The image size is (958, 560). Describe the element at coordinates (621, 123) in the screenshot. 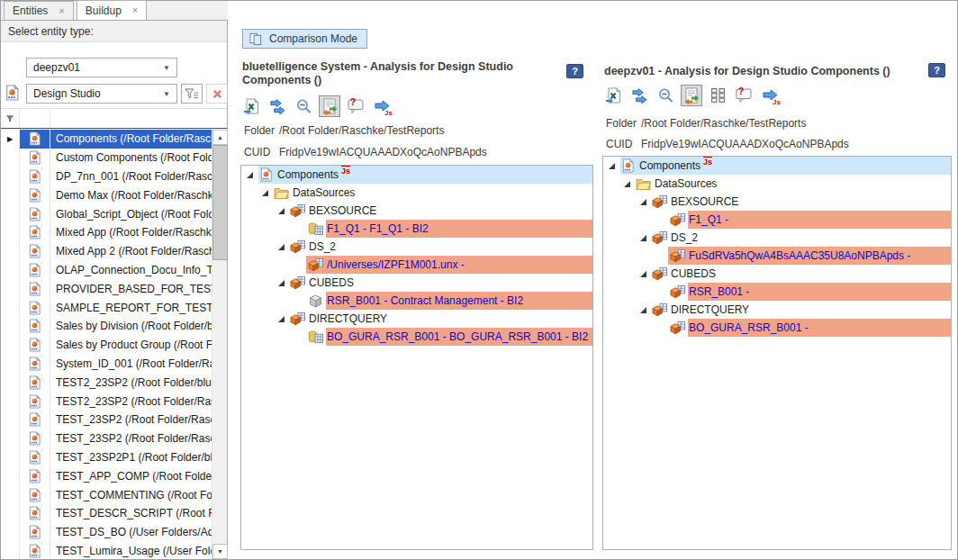

I see `folder-label: Folder` at that location.